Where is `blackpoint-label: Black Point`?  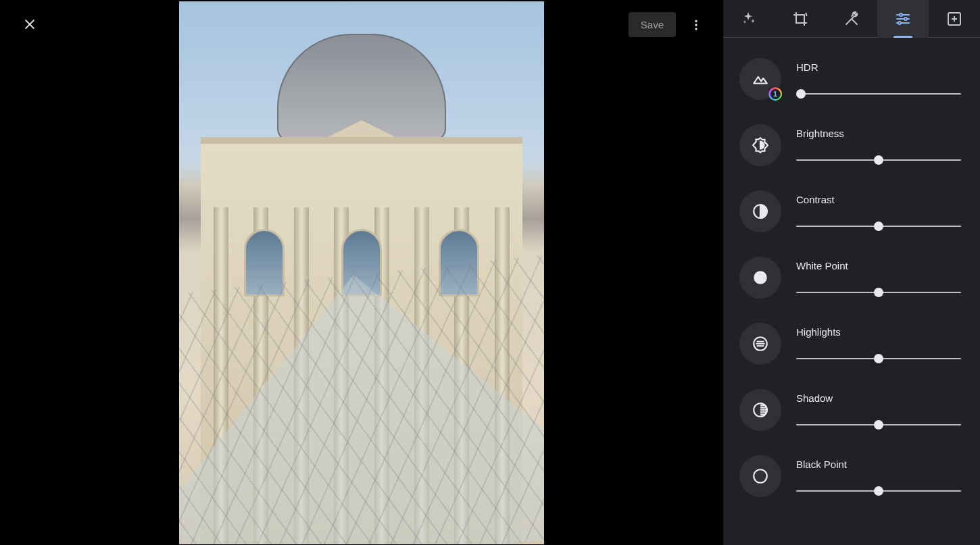
blackpoint-label: Black Point is located at coordinates (879, 465).